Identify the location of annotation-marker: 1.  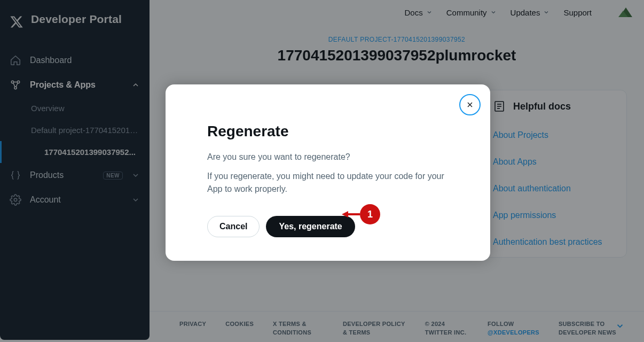
(361, 214).